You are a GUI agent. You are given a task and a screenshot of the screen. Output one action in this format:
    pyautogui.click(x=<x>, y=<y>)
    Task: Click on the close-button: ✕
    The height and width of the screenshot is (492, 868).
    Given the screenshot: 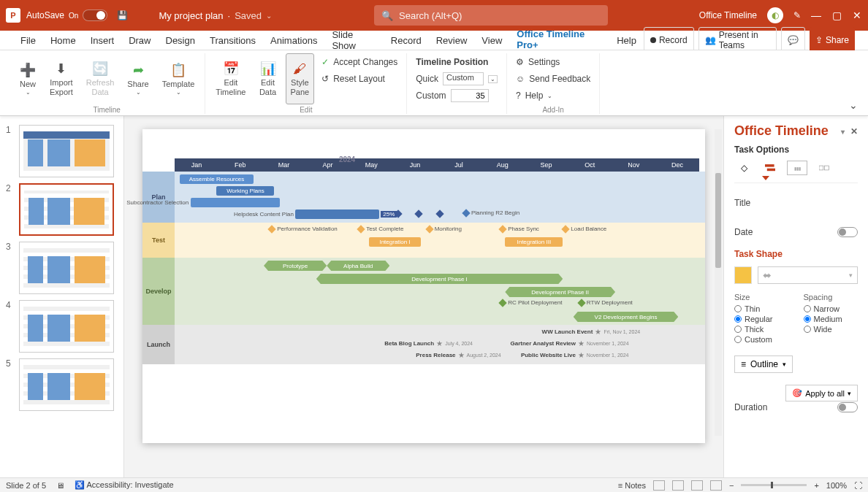 What is the action you would take?
    pyautogui.click(x=857, y=15)
    